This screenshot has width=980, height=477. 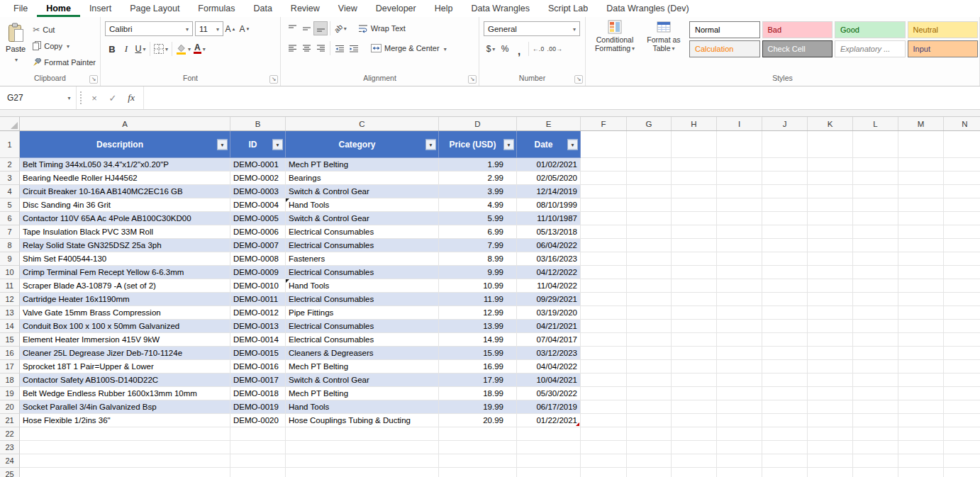 I want to click on cell-style-check-cell: Check Cell, so click(x=798, y=49).